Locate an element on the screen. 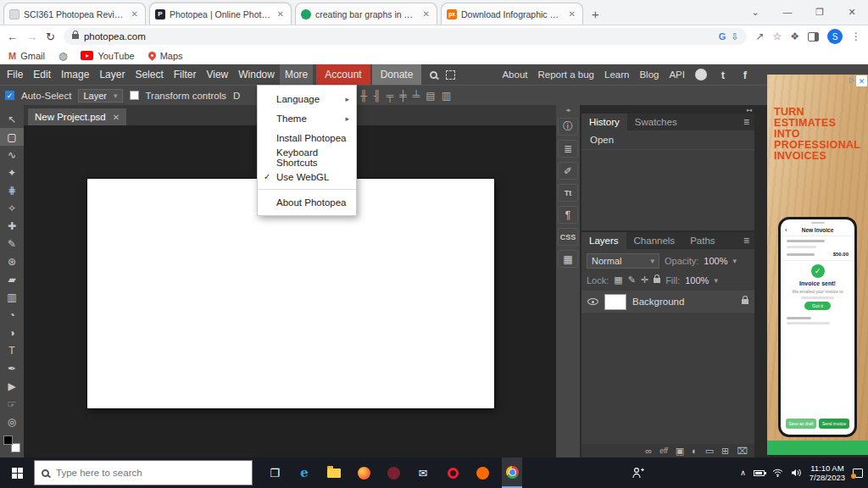  ad-close-icon: ✕ is located at coordinates (861, 81).